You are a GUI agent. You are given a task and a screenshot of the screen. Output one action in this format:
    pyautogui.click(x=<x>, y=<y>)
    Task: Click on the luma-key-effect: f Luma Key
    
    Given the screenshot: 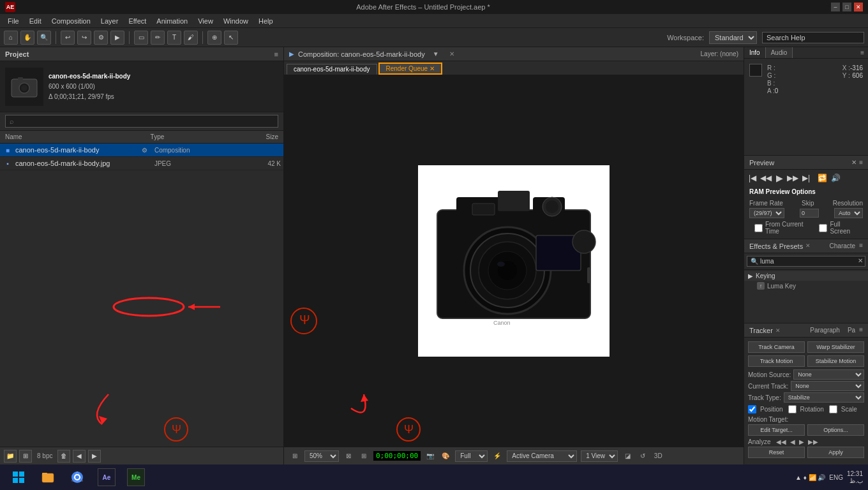 What is the action you would take?
    pyautogui.click(x=806, y=286)
    